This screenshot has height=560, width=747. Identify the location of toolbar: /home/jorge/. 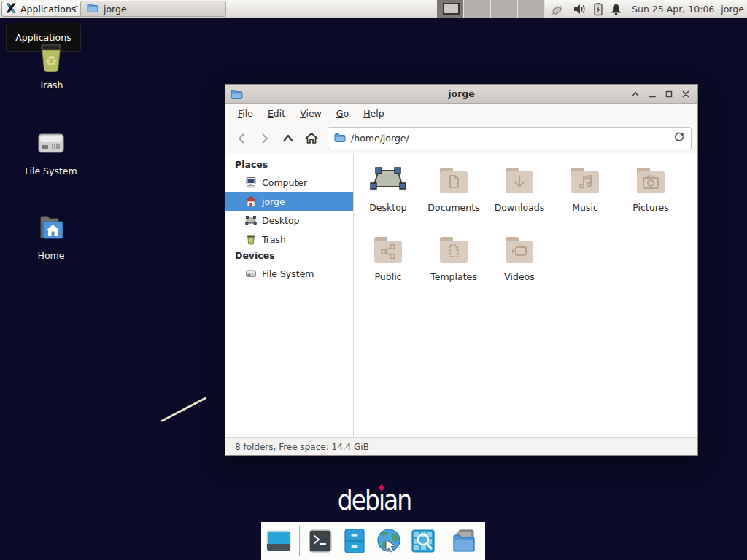
(461, 139).